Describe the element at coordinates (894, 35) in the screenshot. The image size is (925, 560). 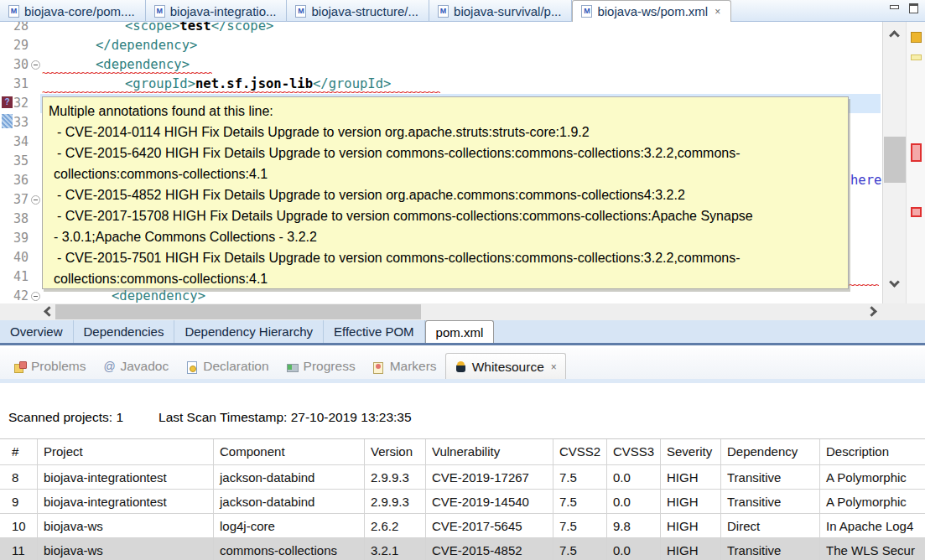
I see `scroll-up-icon` at that location.